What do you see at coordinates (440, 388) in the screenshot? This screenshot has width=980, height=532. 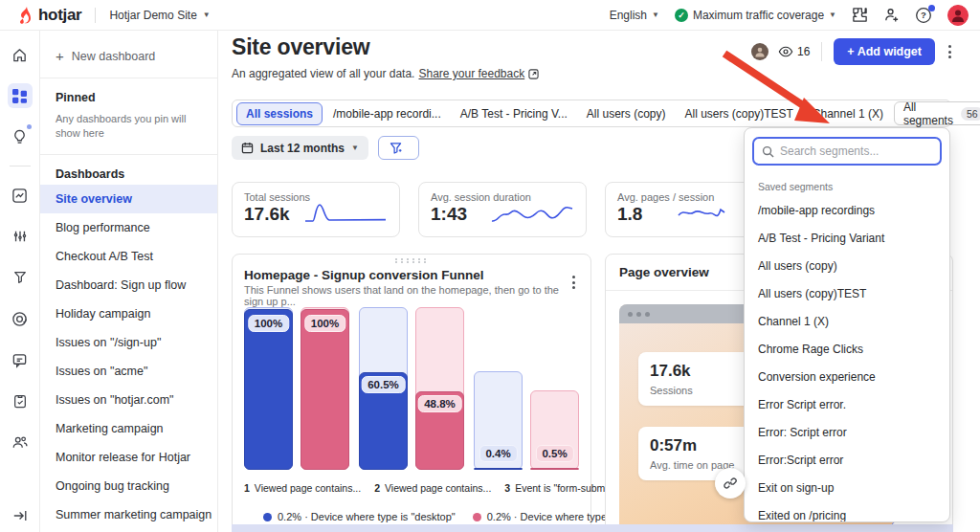 I see `funnel-bar: 48.8%` at bounding box center [440, 388].